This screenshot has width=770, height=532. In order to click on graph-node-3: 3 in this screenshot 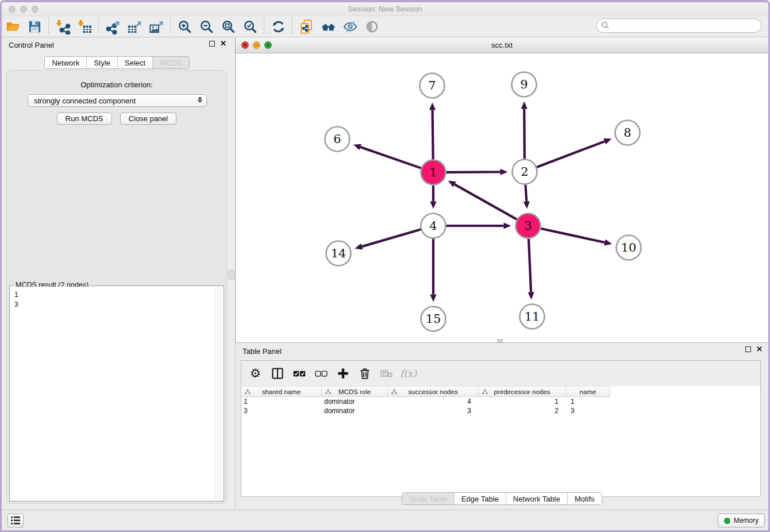, I will do `click(529, 226)`.